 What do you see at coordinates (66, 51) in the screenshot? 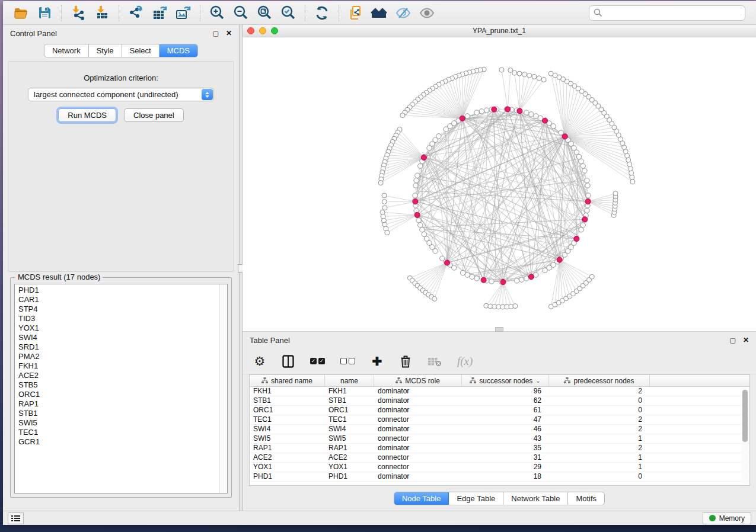
I see `tab-network: Network` at bounding box center [66, 51].